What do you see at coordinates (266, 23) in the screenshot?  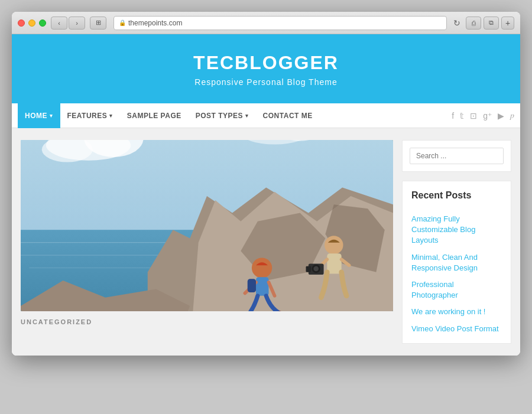 I see `browser-titlebar: ‹ › ⊞ 🔒 themepoints.com ↻ ⎙ ⧉ +` at bounding box center [266, 23].